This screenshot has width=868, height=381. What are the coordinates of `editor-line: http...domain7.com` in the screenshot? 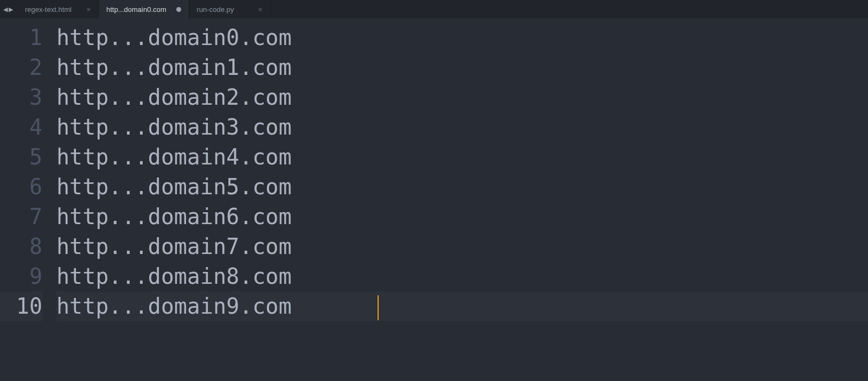 It's located at (462, 246).